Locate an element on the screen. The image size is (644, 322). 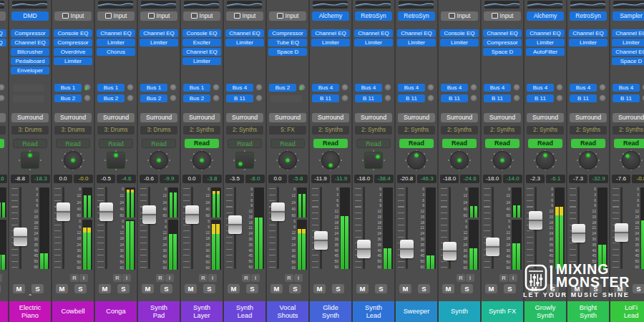
channel-strip: InputCompressorTube EQSpace DBus 2Surrou… is located at coordinates (288, 161).